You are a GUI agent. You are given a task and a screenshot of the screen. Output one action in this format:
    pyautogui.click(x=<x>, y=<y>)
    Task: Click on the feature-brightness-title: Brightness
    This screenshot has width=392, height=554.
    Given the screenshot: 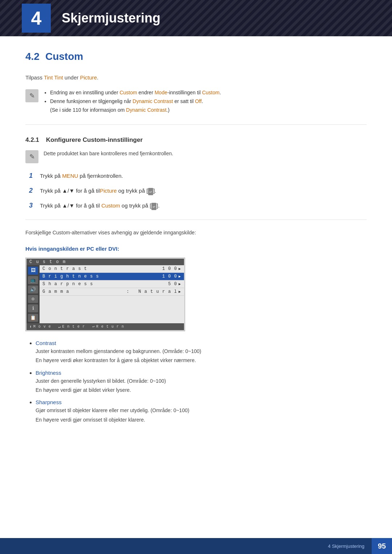 What is the action you would take?
    pyautogui.click(x=49, y=373)
    